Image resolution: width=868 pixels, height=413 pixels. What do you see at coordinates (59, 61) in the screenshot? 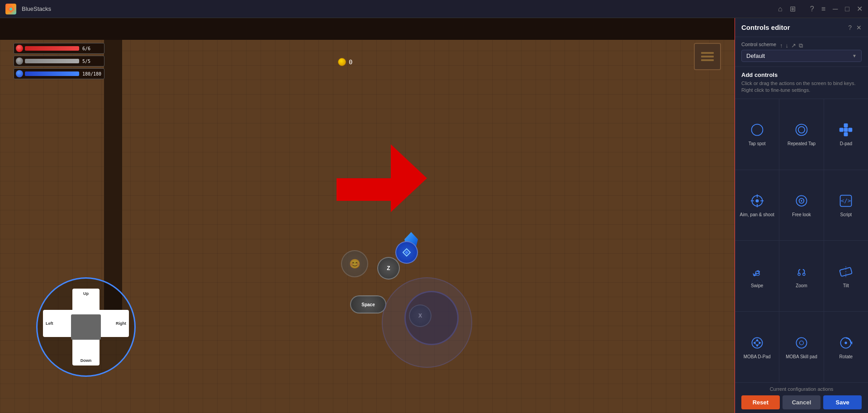
I see `shield-row: 5/5` at bounding box center [59, 61].